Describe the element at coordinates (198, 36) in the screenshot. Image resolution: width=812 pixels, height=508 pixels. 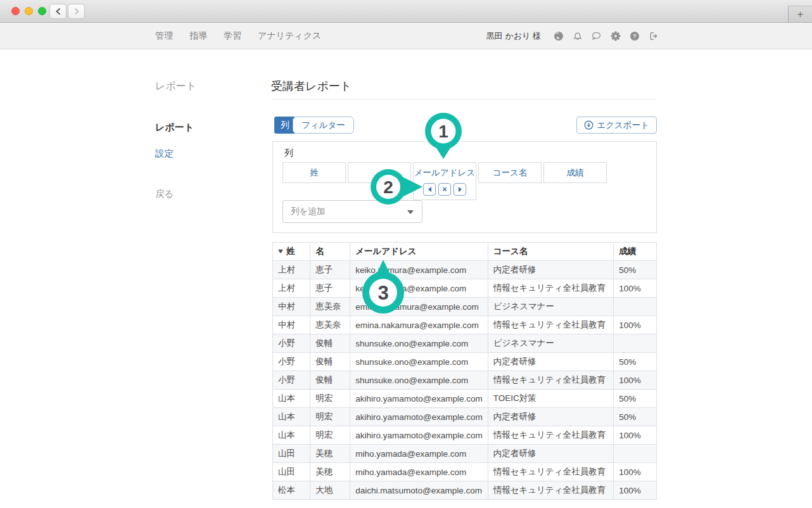
I see `nav-item-shidou: 指導` at that location.